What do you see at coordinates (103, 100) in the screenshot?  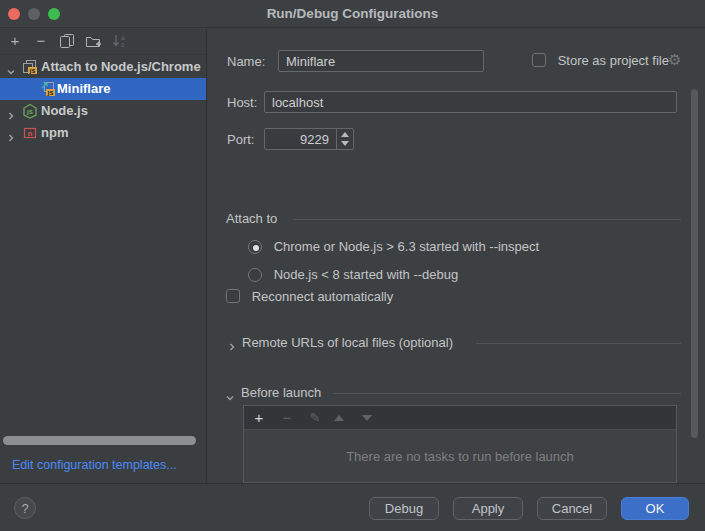 I see `configurations-tree: JS Attach to Node.js/Chrome JS Miniflare` at bounding box center [103, 100].